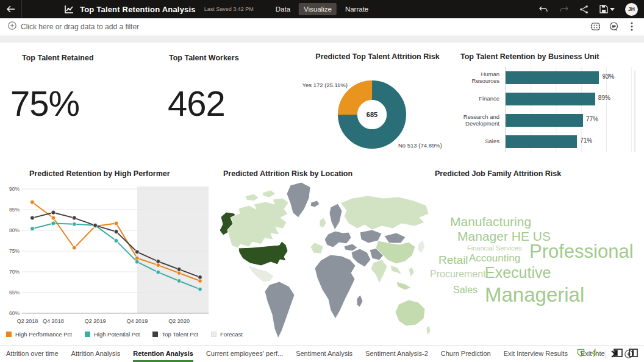  I want to click on back-button, so click(11, 9).